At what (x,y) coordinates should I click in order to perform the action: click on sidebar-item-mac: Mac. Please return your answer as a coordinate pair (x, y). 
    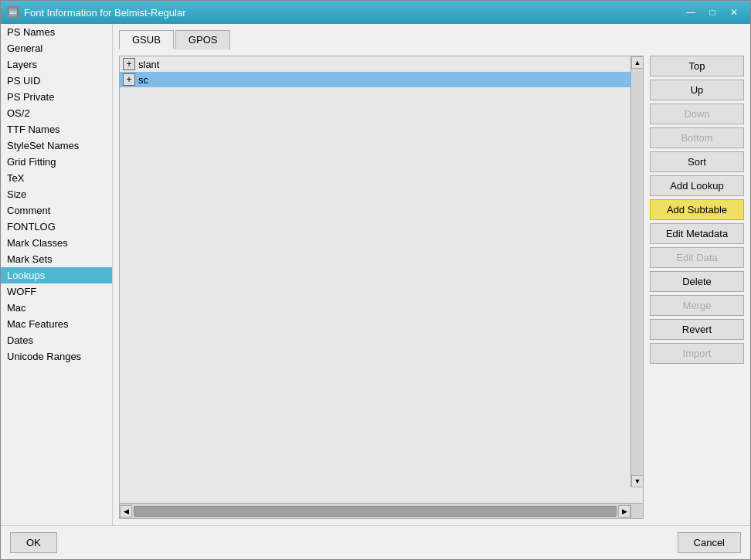
    Looking at the image, I should click on (56, 307).